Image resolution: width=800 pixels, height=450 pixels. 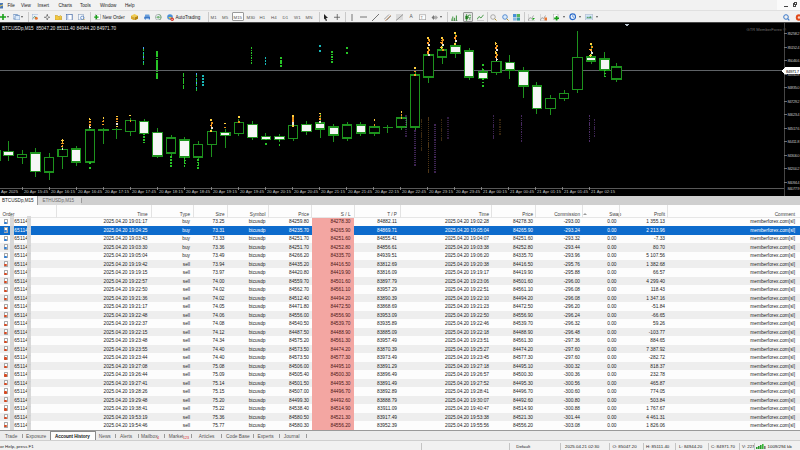 What do you see at coordinates (360, 192) in the screenshot?
I see `svg-text: 20 Apr 21:45` at bounding box center [360, 192].